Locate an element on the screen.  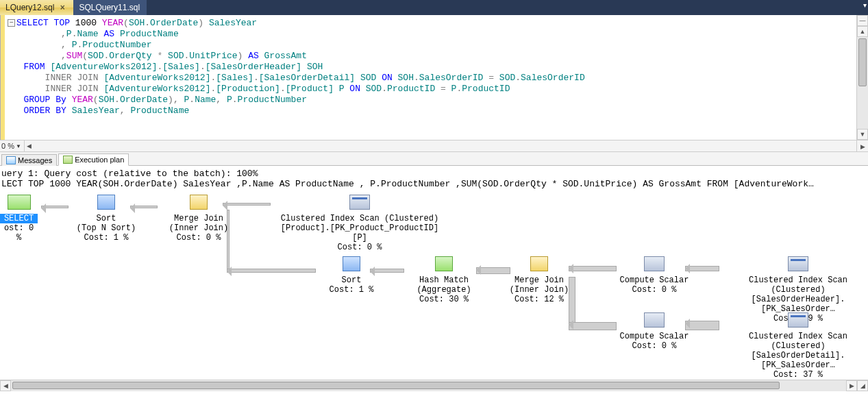
node-cost: Cost: 30 % is located at coordinates (444, 299).